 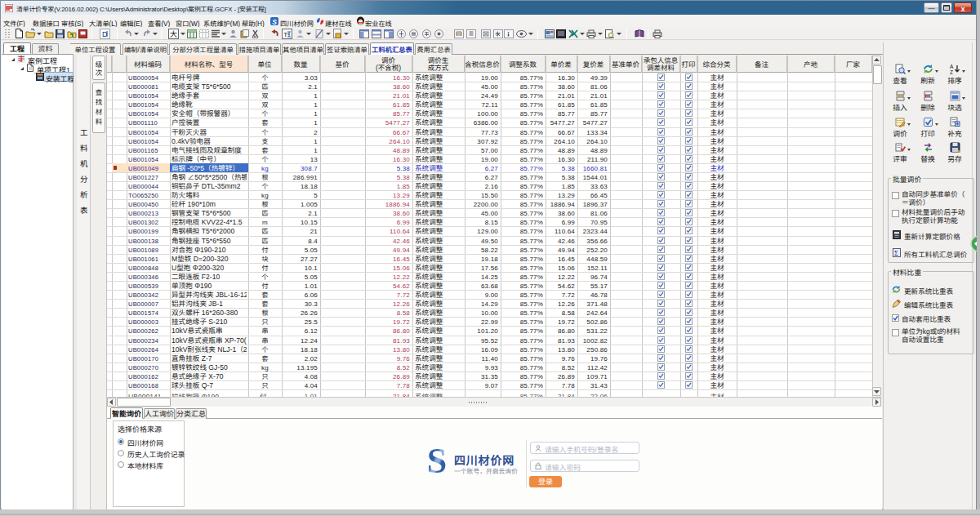 I want to click on svg-text: T, so click(x=286, y=34).